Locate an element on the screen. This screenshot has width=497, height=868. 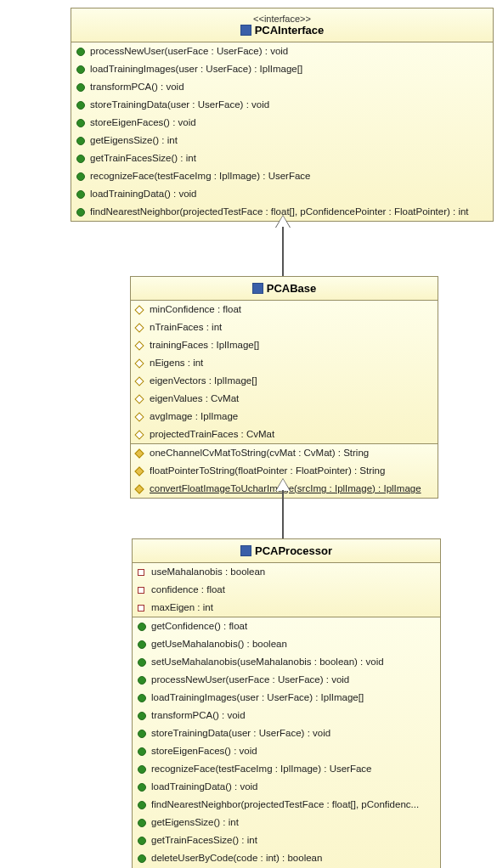
member-text: getConfidence() : float is located at coordinates (199, 627).